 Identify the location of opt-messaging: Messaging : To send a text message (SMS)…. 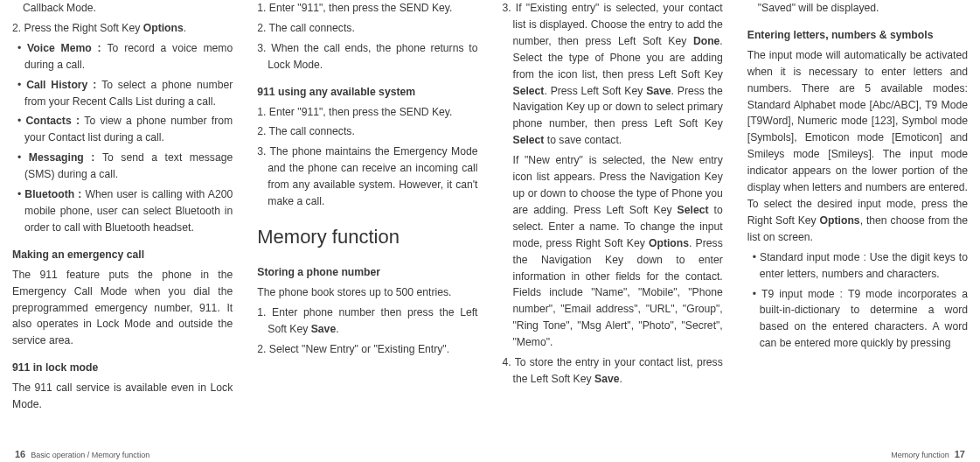
(122, 166).